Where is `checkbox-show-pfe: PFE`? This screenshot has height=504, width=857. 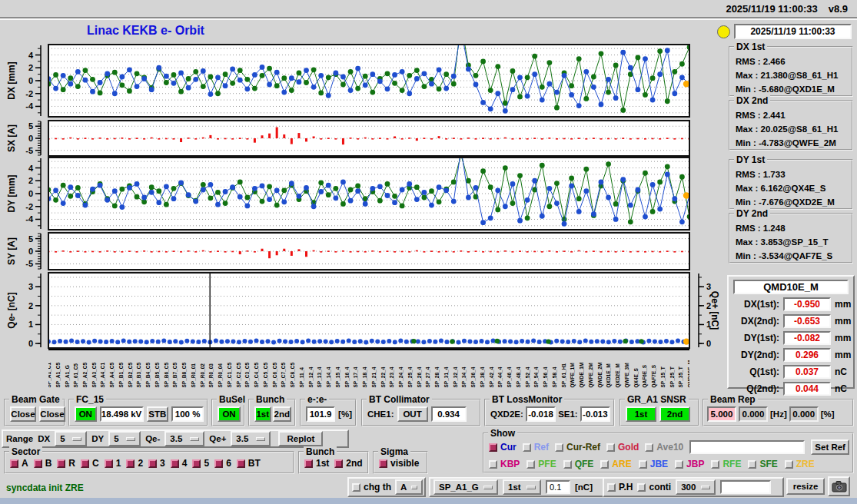
checkbox-show-pfe: PFE is located at coordinates (541, 464).